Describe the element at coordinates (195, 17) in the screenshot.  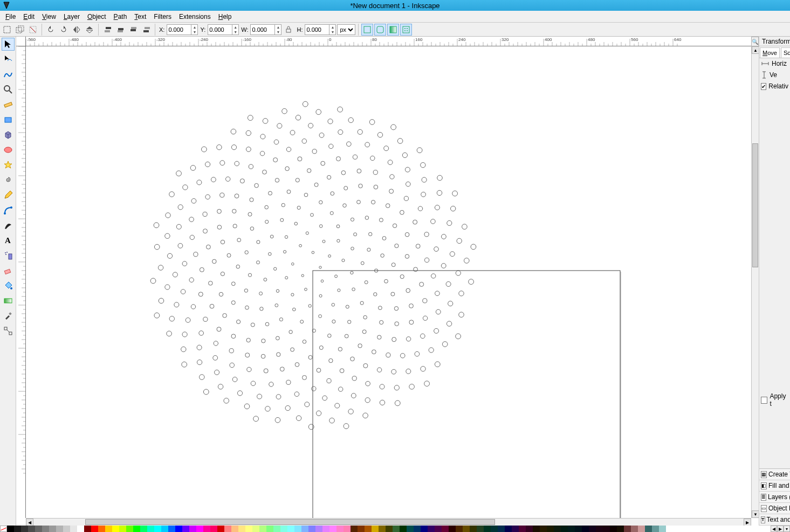
I see `menu-extensions: Extensions` at that location.